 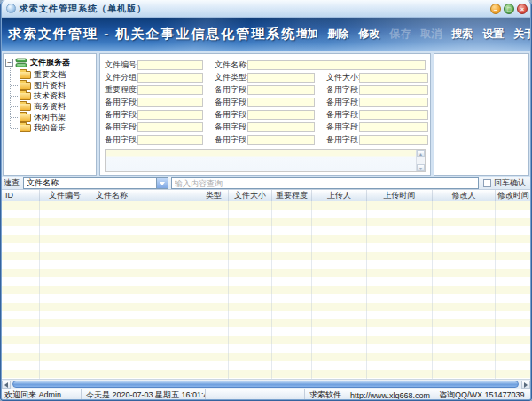 What do you see at coordinates (523, 34) in the screenshot?
I see `menu-about-button: 关于` at bounding box center [523, 34].